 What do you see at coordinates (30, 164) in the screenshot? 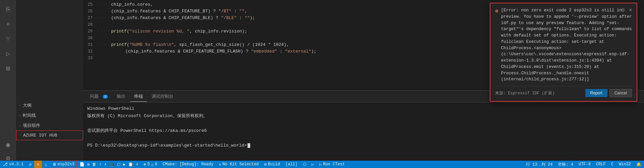
I see `sync-icon: ↺` at bounding box center [30, 164].